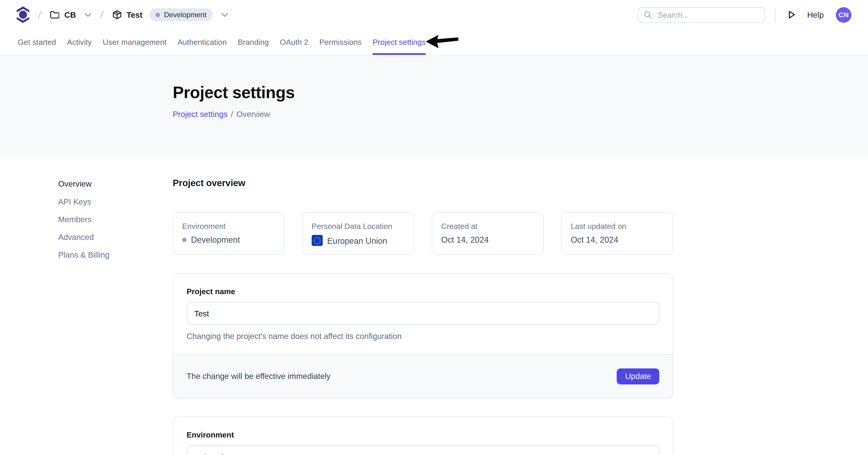 This screenshot has height=455, width=868. Describe the element at coordinates (434, 42) in the screenshot. I see `primary-tabs: Get started Activity User management Aut…` at that location.